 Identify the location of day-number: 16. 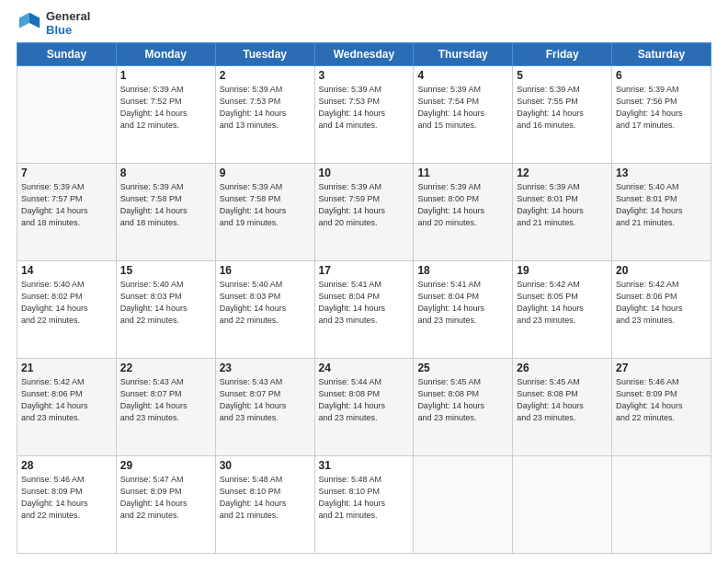
(265, 270).